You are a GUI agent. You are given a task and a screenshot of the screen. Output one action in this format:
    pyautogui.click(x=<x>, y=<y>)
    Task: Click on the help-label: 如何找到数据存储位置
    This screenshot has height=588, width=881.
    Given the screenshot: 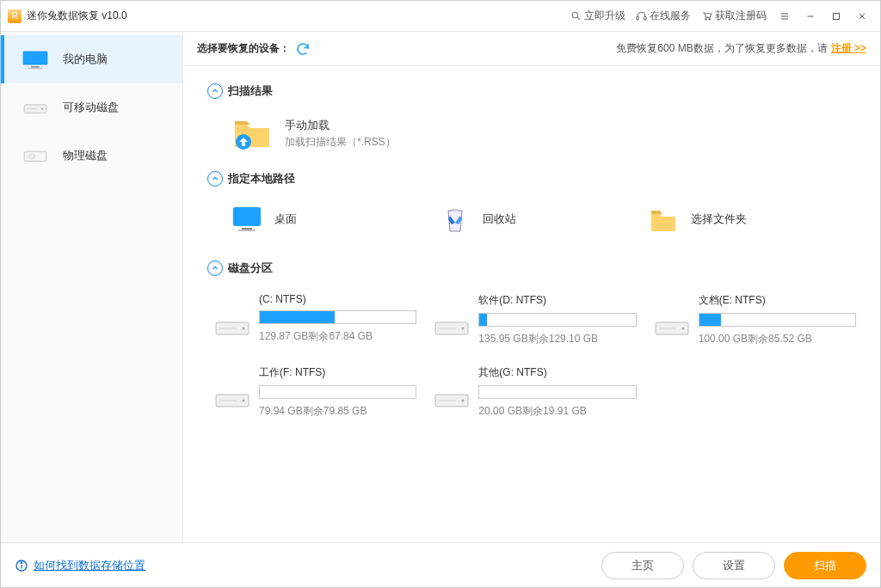 What is the action you would take?
    pyautogui.click(x=89, y=566)
    